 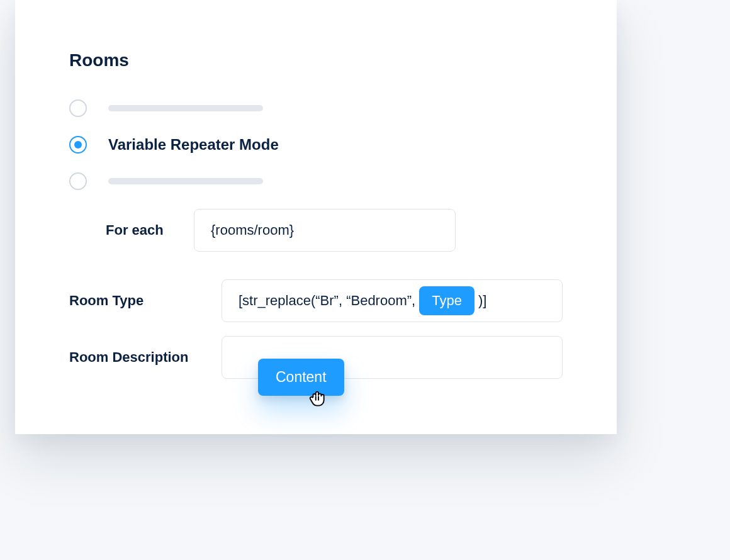 I want to click on room-type-row: Room Type [str_replace(“Br”, “Bedroom”, …, so click(x=316, y=301).